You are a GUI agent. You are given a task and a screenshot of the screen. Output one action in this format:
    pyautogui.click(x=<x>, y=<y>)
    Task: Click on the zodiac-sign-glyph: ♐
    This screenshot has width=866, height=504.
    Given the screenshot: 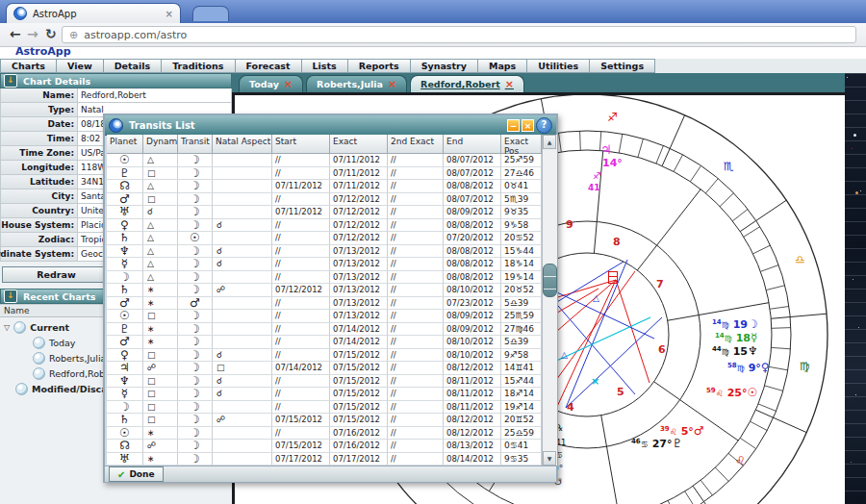 What is the action you would take?
    pyautogui.click(x=612, y=117)
    